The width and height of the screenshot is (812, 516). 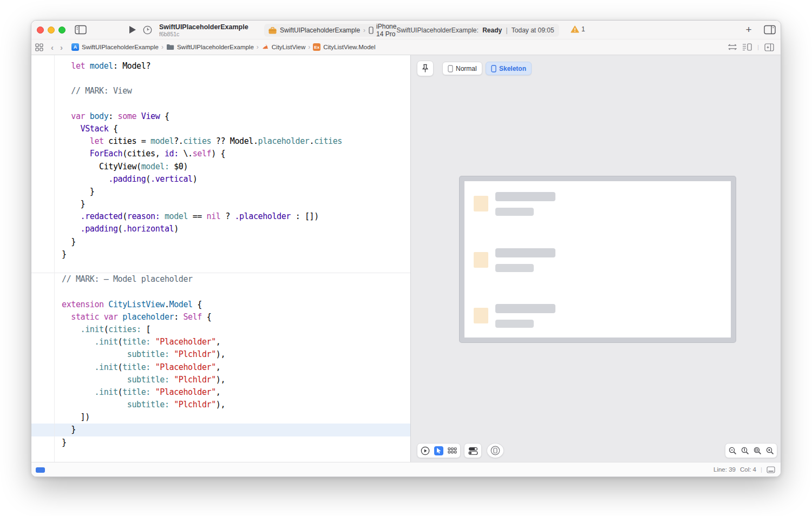 What do you see at coordinates (770, 451) in the screenshot?
I see `zoom-in-icon` at bounding box center [770, 451].